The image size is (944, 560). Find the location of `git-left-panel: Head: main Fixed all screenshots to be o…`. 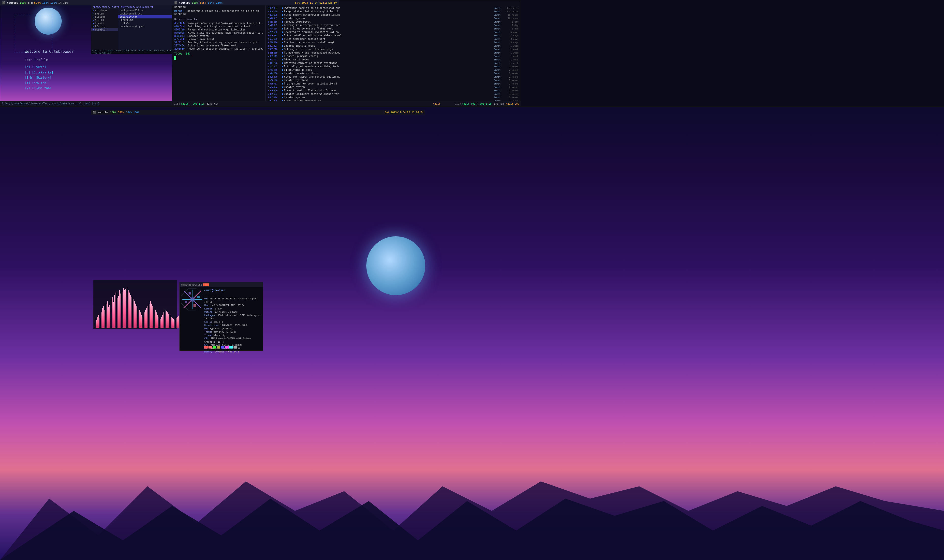

git-left-panel: Head: main Fixed all screenshots to be o… is located at coordinates (219, 53).